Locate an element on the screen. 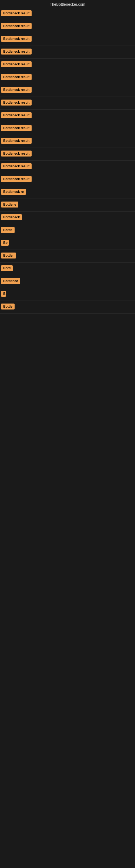 Image resolution: width=135 pixels, height=868 pixels. result-row: Bottleneck is located at coordinates (68, 218).